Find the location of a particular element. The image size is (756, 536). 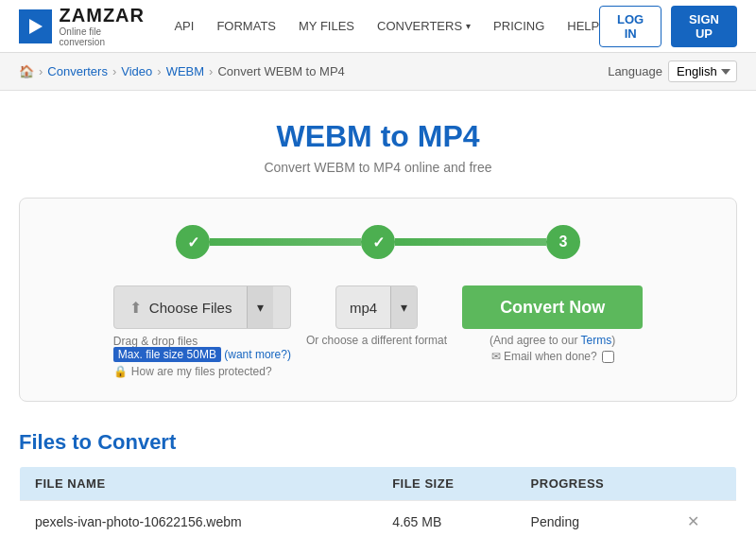

logo-brand: ZAMZAR is located at coordinates (103, 15).